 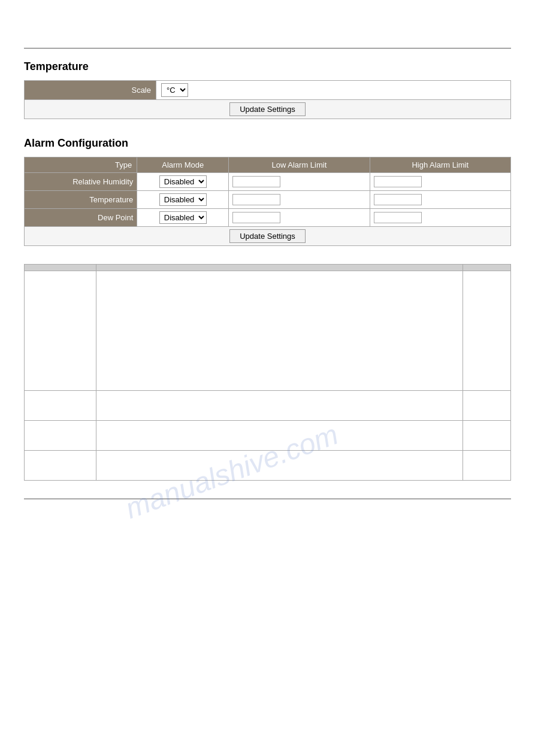 What do you see at coordinates (398, 200) in the screenshot?
I see `high-limit-input-temperature: 100.0` at bounding box center [398, 200].